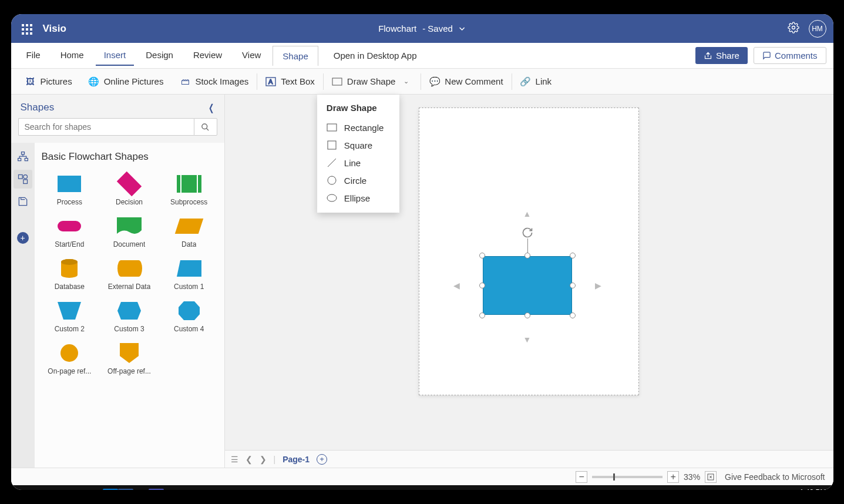  What do you see at coordinates (482, 315) in the screenshot?
I see `resize-handle-sw` at bounding box center [482, 315].